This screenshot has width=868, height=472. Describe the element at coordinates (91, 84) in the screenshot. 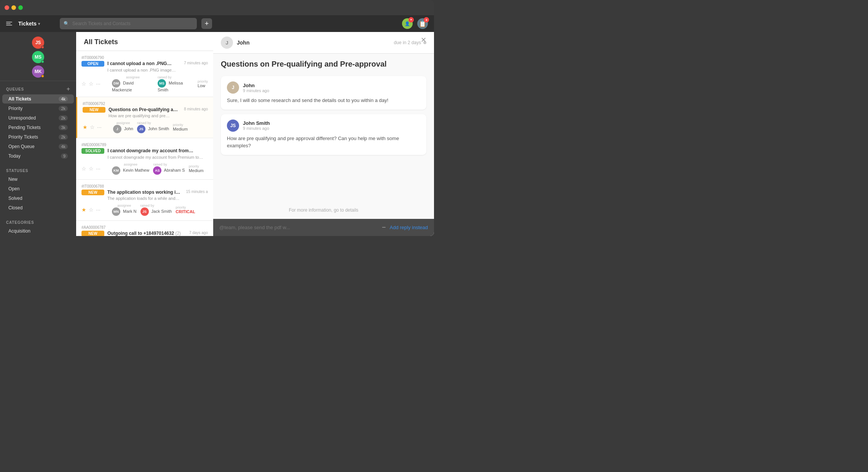

I see `ticket-bookmark-button-0: ☆` at that location.